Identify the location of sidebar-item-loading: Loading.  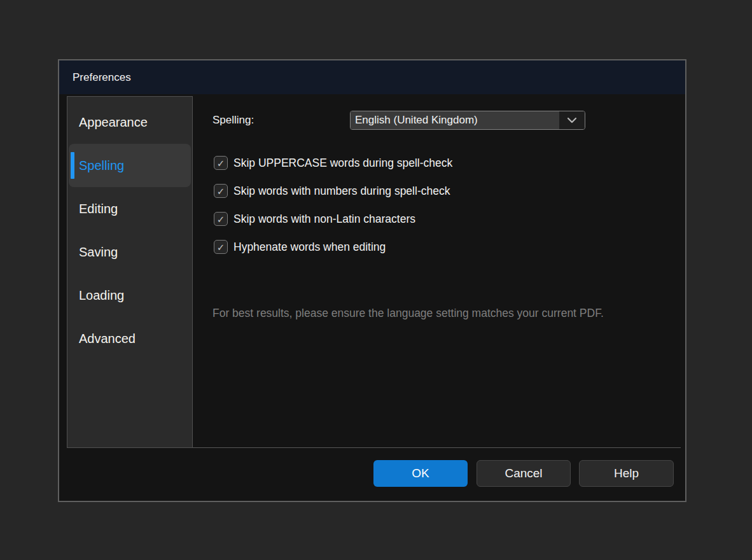
(130, 295).